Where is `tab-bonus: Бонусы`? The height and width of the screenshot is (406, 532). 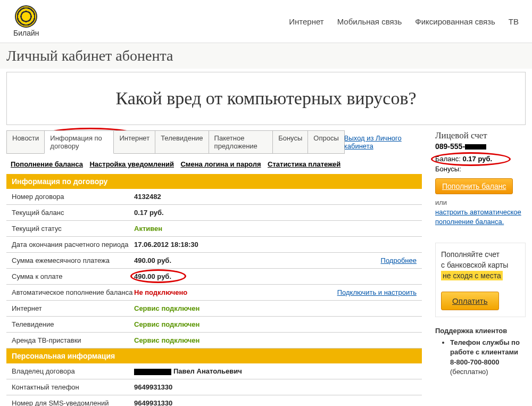
tab-bonus: Бонусы is located at coordinates (290, 142).